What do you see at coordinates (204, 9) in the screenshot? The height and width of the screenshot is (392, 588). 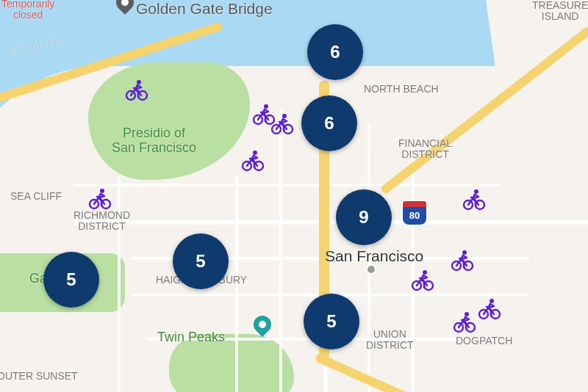 I see `label-golden-gate-bridge: Golden Gate Bridge` at bounding box center [204, 9].